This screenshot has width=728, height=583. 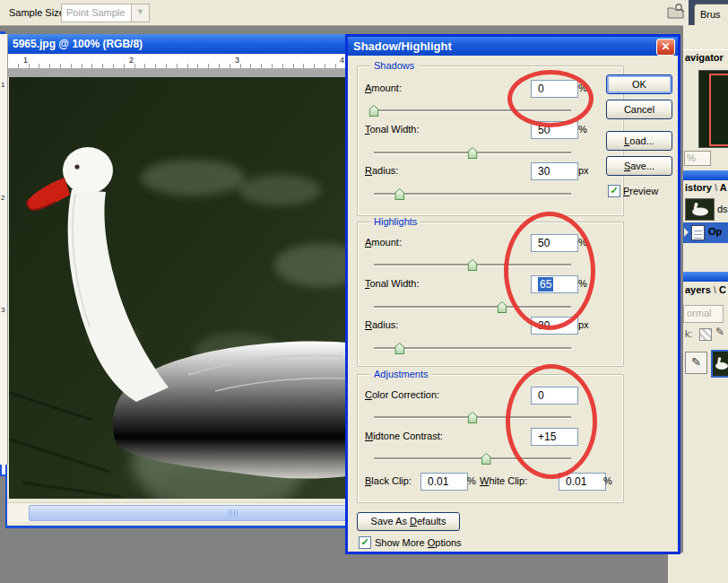 I want to click on sample-size-label: Sample Size:, so click(x=38, y=13).